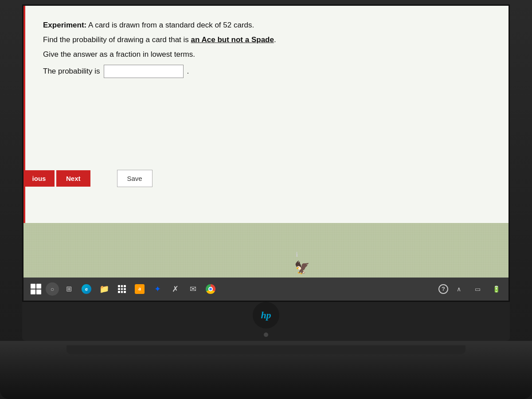  Describe the element at coordinates (211, 289) in the screenshot. I see `chrome-button` at that location.